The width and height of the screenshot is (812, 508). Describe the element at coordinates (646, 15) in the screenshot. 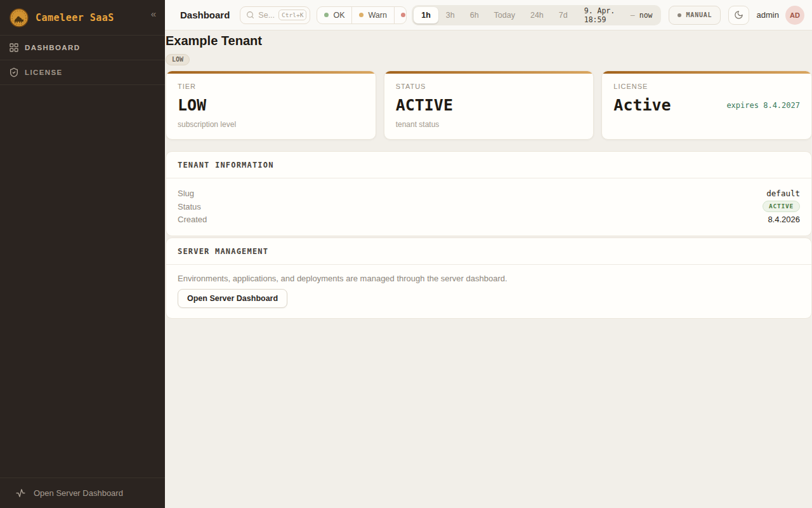

I see `time-window-end: now` at that location.